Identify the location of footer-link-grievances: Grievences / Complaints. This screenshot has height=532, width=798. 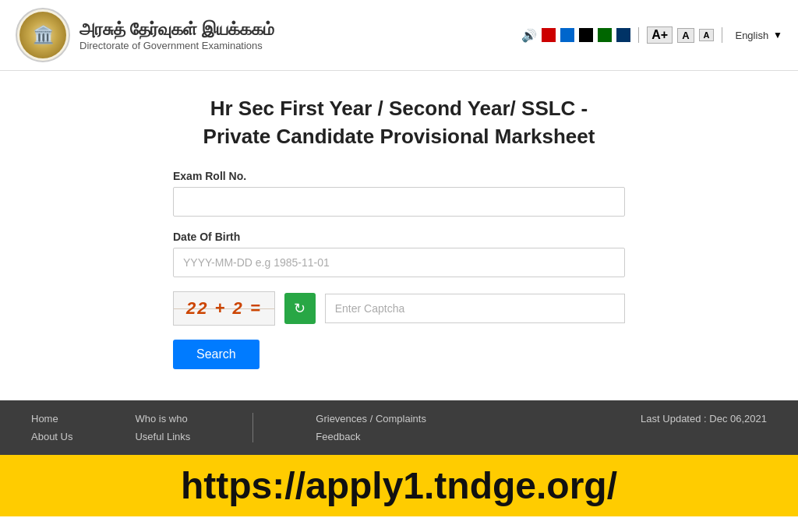
(371, 419).